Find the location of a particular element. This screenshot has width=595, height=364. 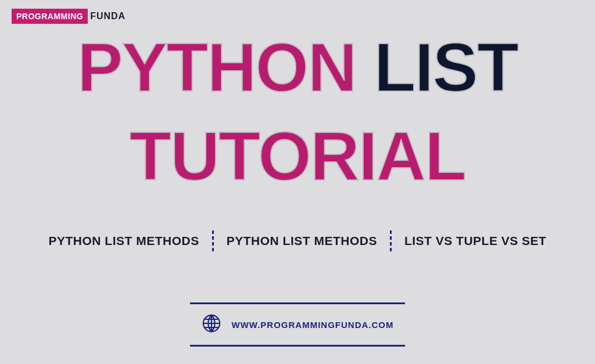

logo-box: PROGRAMMING is located at coordinates (50, 16).